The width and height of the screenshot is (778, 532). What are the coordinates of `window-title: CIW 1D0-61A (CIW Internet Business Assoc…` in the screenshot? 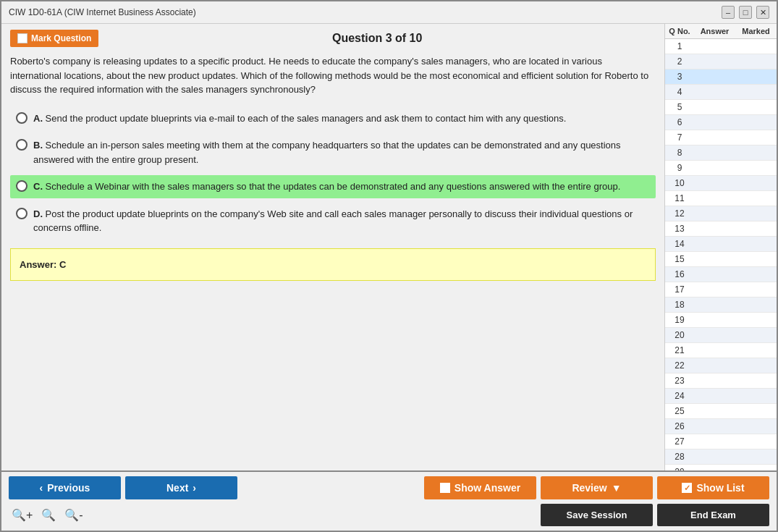 It's located at (103, 12).